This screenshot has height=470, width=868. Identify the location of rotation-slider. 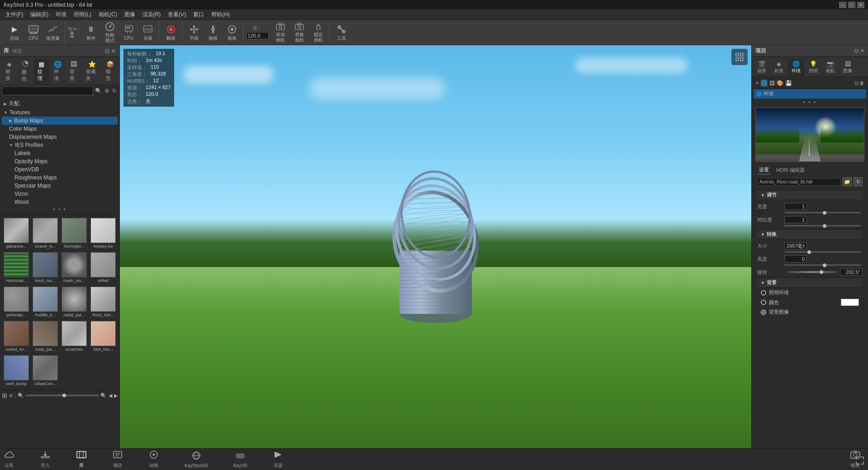
(812, 272).